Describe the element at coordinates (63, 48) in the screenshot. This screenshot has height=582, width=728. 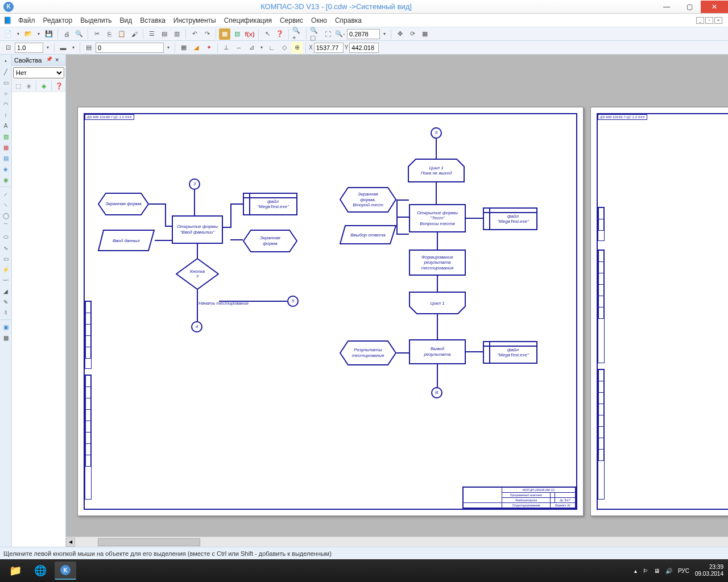
I see `linecolor-button: ▬` at that location.